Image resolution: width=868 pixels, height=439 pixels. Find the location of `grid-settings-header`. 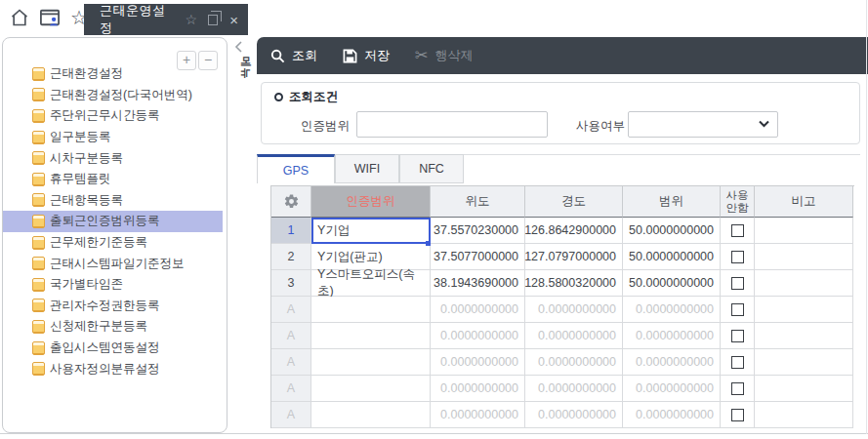

grid-settings-header is located at coordinates (291, 202).